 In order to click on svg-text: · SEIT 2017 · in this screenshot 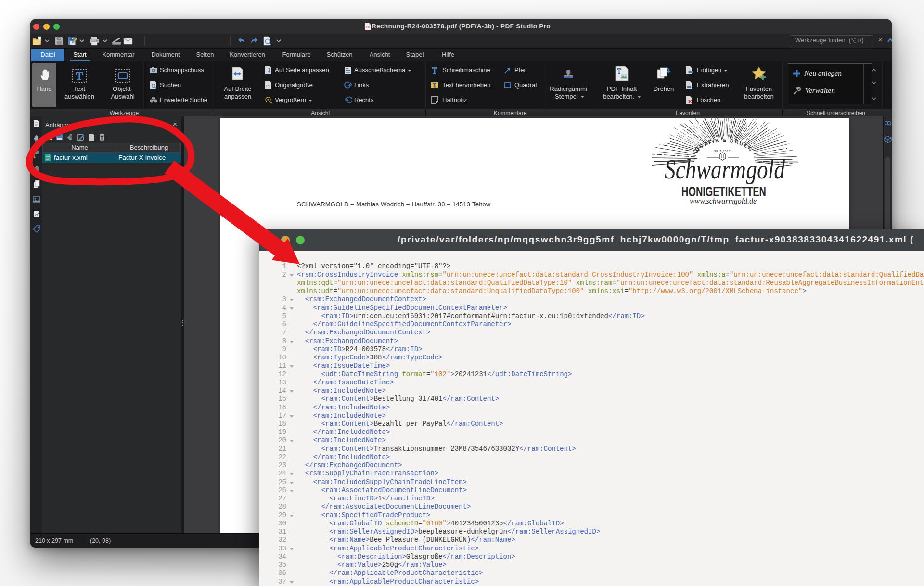, I will do `click(722, 151)`.